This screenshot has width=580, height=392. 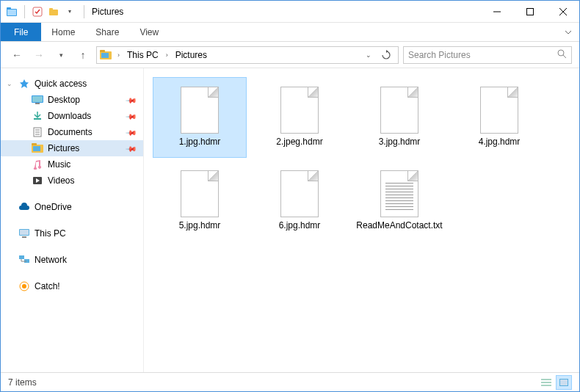 What do you see at coordinates (10, 84) in the screenshot?
I see `chevron-down-icon: ⌄` at bounding box center [10, 84].